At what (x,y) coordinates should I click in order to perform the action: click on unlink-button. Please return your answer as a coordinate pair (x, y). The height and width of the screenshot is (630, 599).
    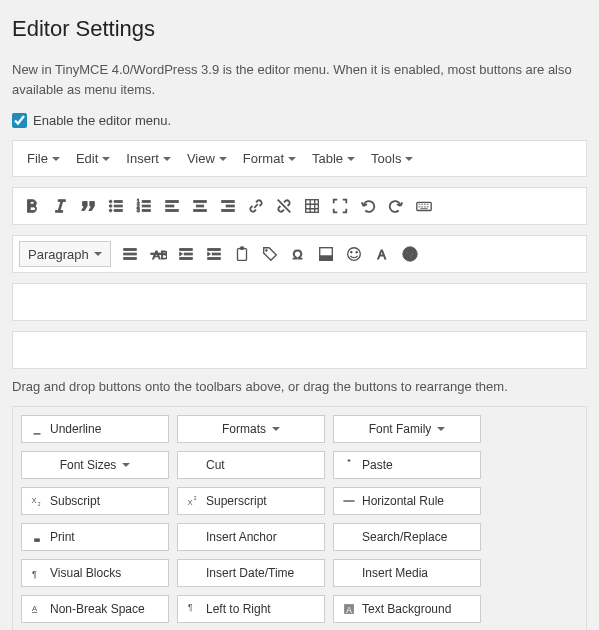
    Looking at the image, I should click on (284, 206).